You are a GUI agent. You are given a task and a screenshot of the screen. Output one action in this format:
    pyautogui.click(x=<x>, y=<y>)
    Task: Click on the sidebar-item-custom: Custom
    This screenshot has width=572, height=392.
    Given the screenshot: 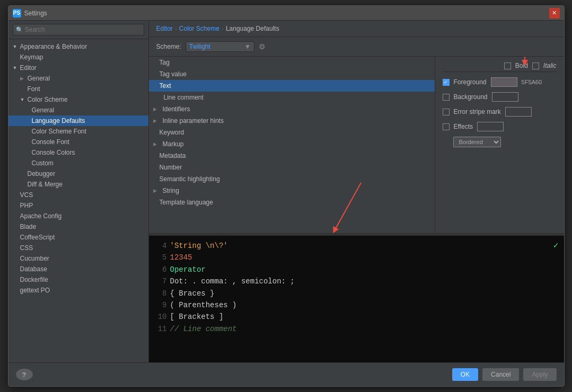 What is the action you would take?
    pyautogui.click(x=78, y=163)
    